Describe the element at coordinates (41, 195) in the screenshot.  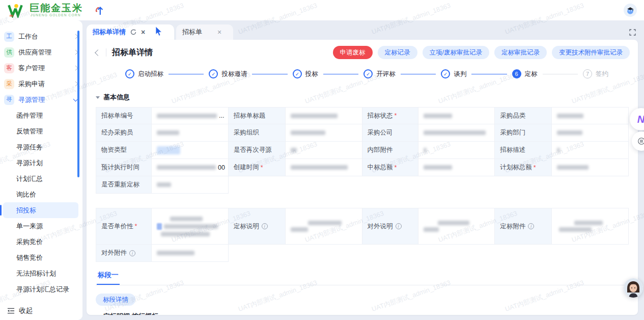
I see `sidebar-item-询比价: 询比价` at that location.